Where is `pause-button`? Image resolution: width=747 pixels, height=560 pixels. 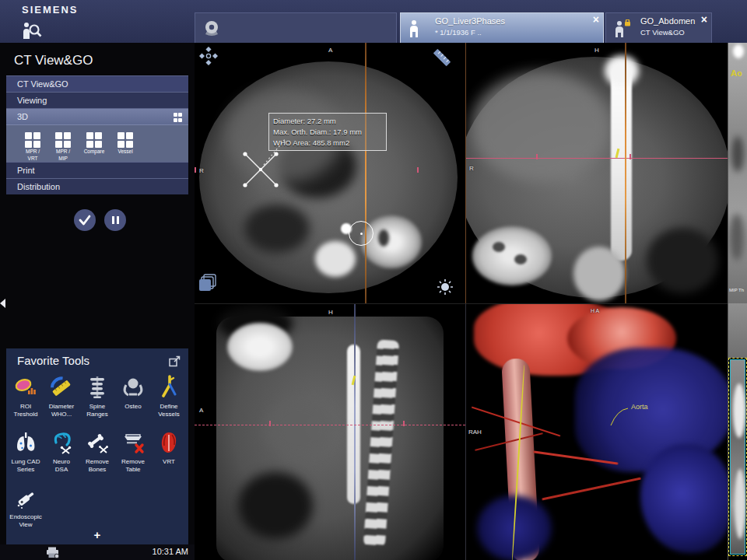
pause-button is located at coordinates (115, 220).